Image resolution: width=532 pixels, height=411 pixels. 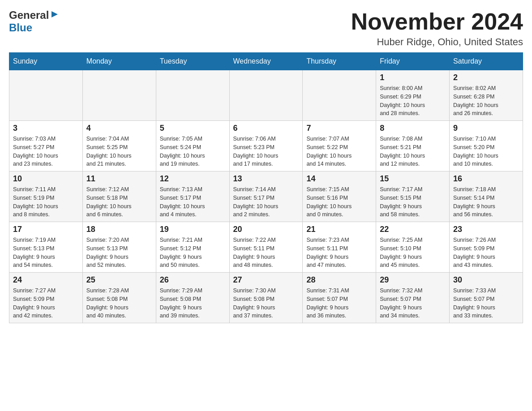 What do you see at coordinates (266, 179) in the screenshot?
I see `day-number: 13` at bounding box center [266, 179].